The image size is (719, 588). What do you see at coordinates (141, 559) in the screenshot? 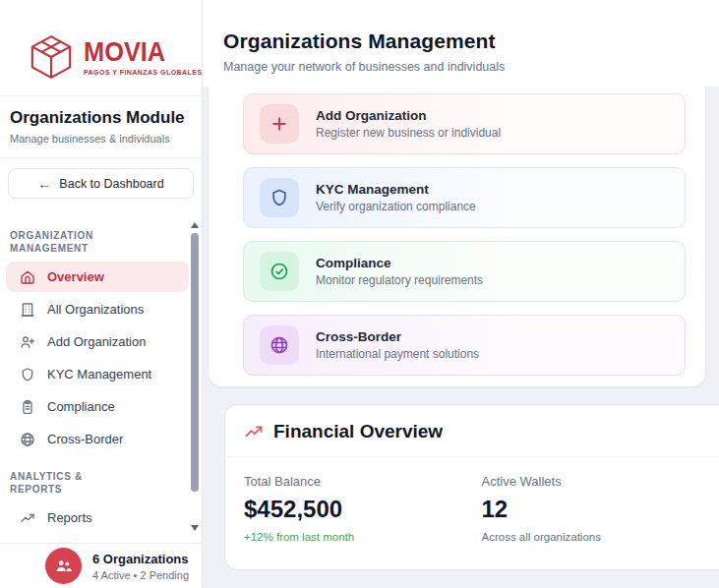
I see `organizations-count: 6 Organizations` at bounding box center [141, 559].